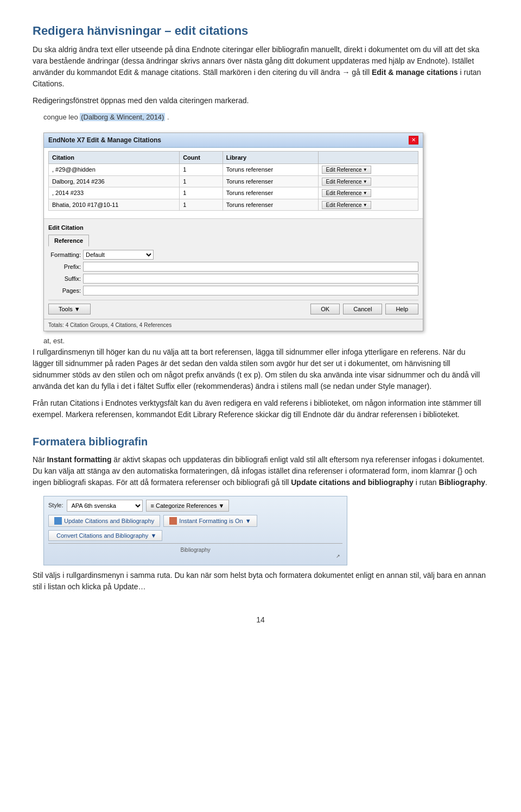  Describe the element at coordinates (221, 506) in the screenshot. I see `categorize-dropdown: ▼` at that location.